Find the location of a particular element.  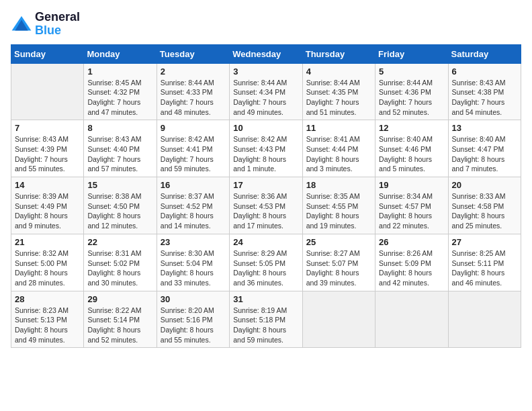

day-info: Sunrise: 8:40 AM Sunset: 4:47 PM Dayligh… is located at coordinates (485, 154).